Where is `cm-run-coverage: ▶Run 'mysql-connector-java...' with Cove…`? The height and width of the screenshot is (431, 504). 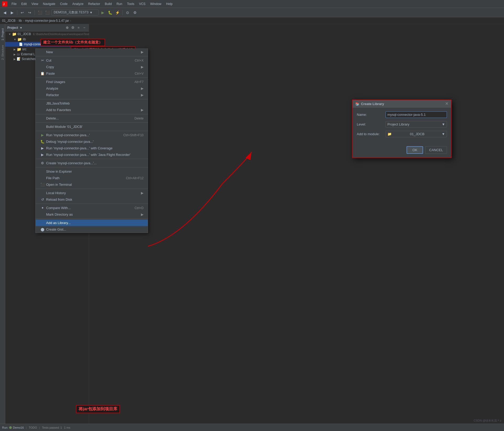 cm-run-coverage: ▶Run 'mysql-connector-java...' with Cove… is located at coordinates (92, 148).